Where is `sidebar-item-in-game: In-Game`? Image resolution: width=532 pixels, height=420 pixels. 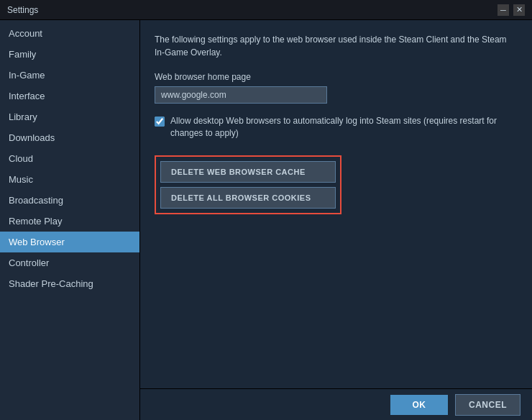
sidebar-item-in-game: In-Game is located at coordinates (70, 75).